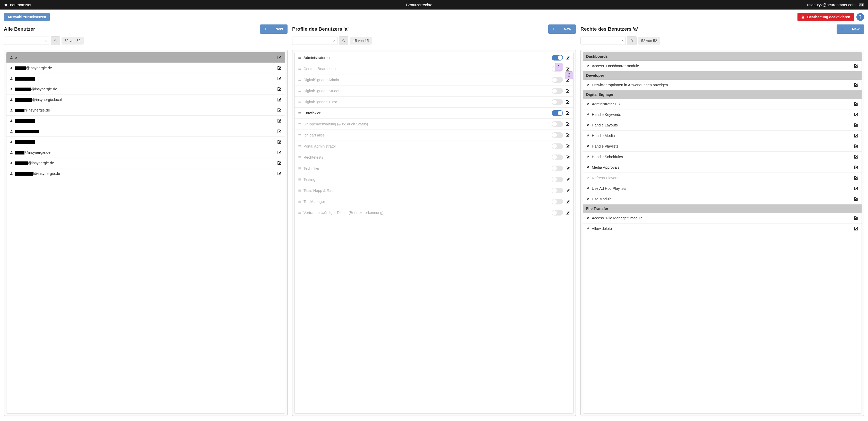  What do you see at coordinates (861, 17) in the screenshot?
I see `help-button: ?` at bounding box center [861, 17].